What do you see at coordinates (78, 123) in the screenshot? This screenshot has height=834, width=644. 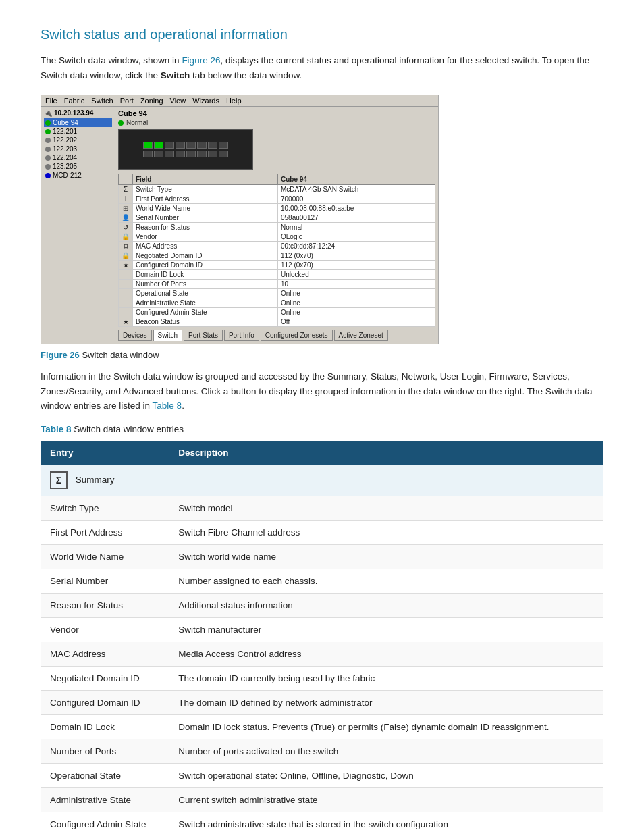 I see `sidebar-item-cube94: Cube 94` at bounding box center [78, 123].